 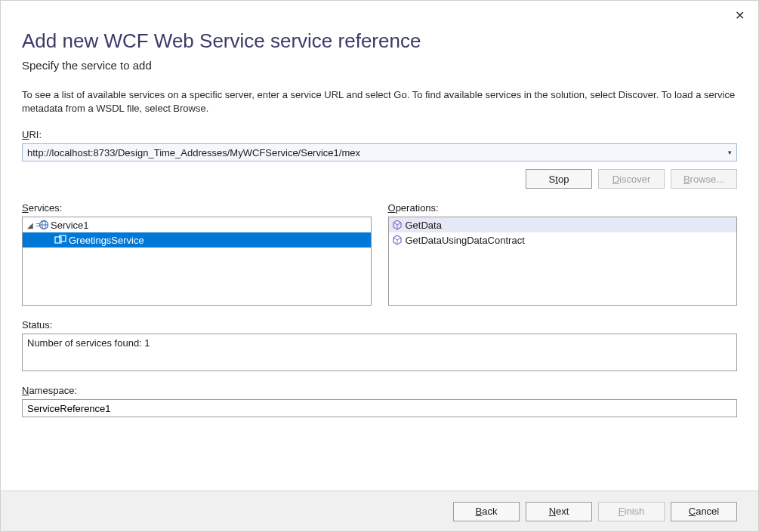 What do you see at coordinates (559, 512) in the screenshot?
I see `next-button: Next` at bounding box center [559, 512].